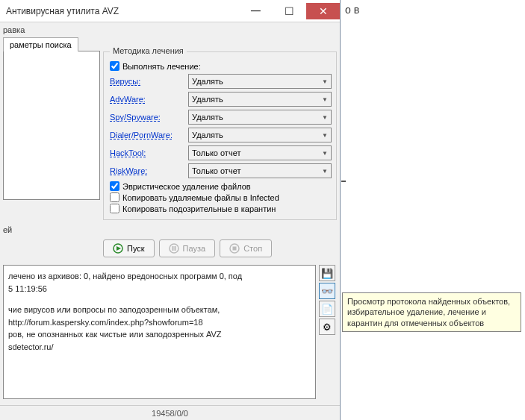  I want to click on copy-infected-label: Копировать удаляемые файлы в Infected, so click(201, 198).